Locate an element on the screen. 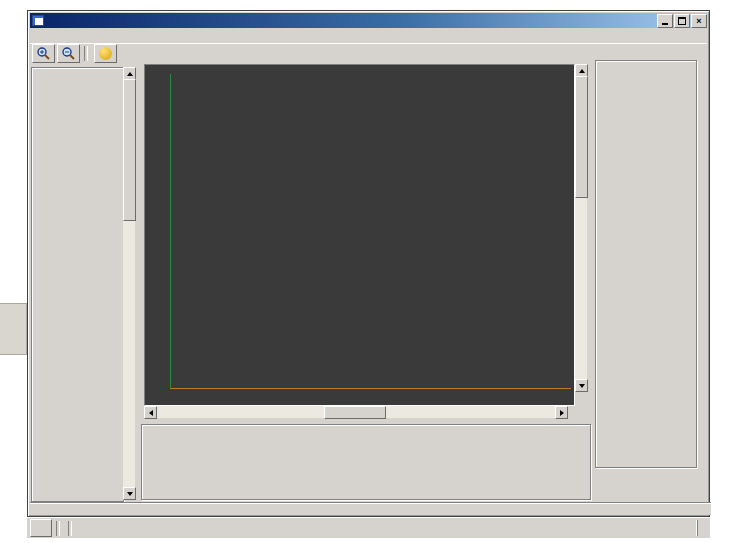  zoom-in-button is located at coordinates (44, 54).